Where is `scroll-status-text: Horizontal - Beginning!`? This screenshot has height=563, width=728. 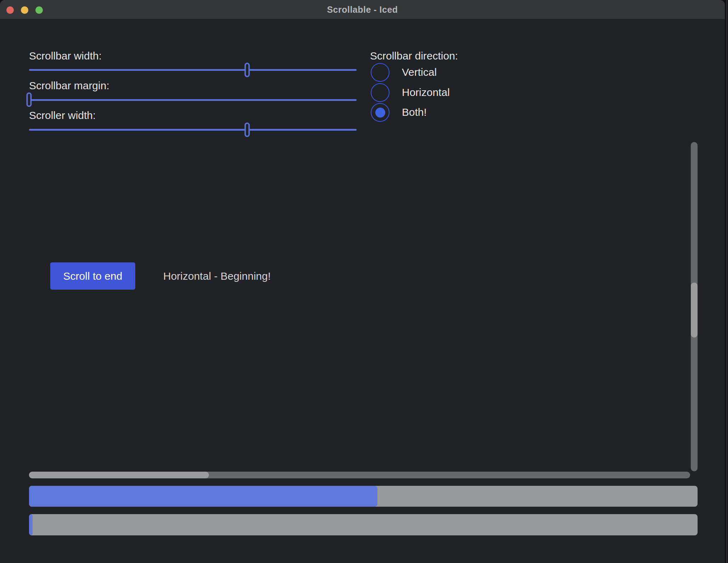
scroll-status-text: Horizontal - Beginning! is located at coordinates (217, 276).